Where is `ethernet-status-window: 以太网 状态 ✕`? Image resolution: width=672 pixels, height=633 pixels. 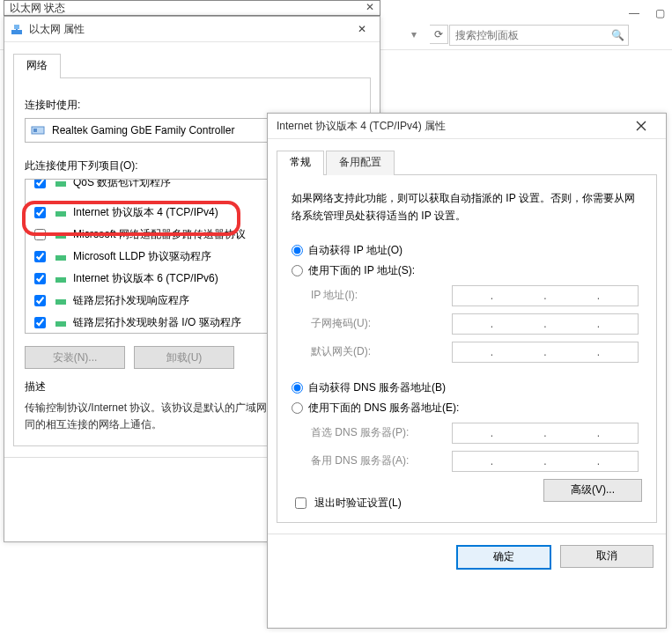 ethernet-status-window: 以太网 状态 ✕ is located at coordinates (192, 8).